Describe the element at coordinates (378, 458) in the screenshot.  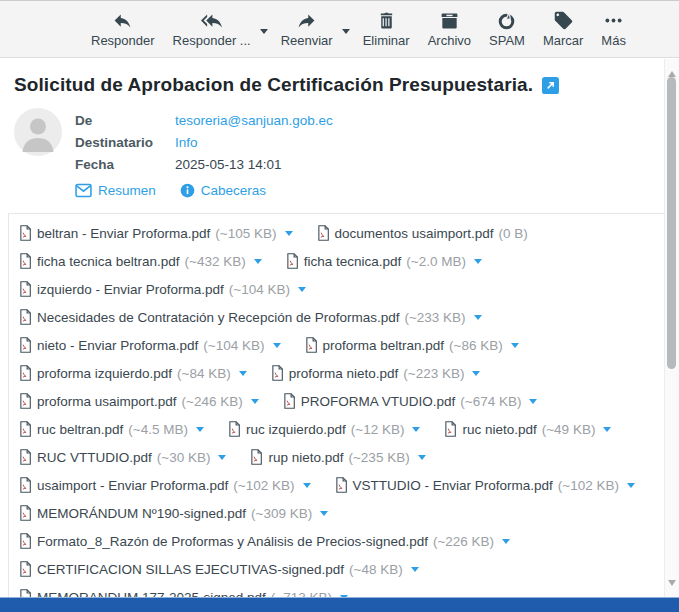
I see `attachment-size: (~235 KB)` at that location.